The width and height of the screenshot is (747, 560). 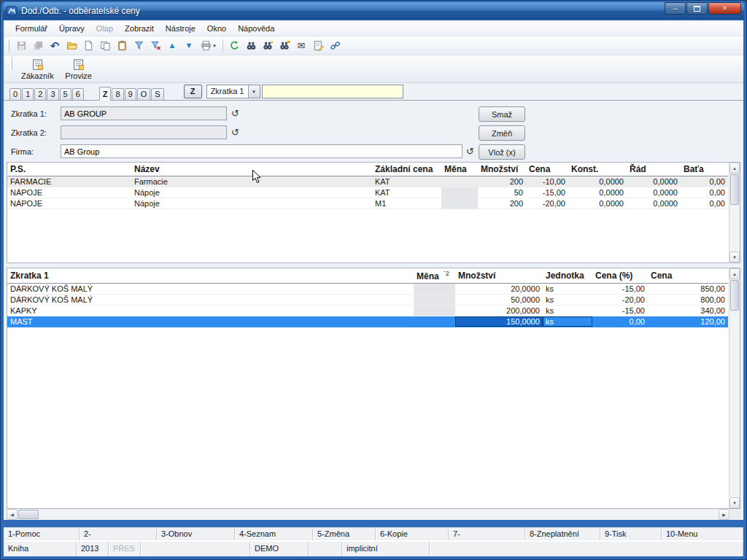 I want to click on note-button, so click(x=318, y=46).